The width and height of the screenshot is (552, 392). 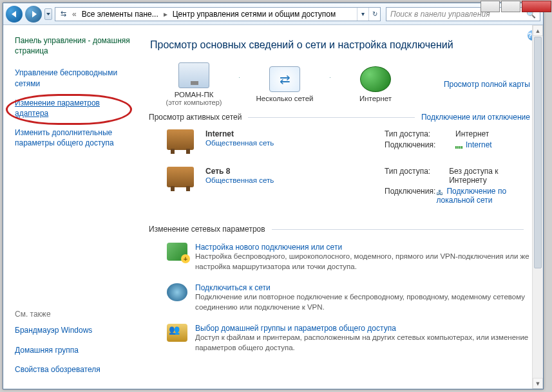 What do you see at coordinates (537, 6) in the screenshot?
I see `close-button` at bounding box center [537, 6].